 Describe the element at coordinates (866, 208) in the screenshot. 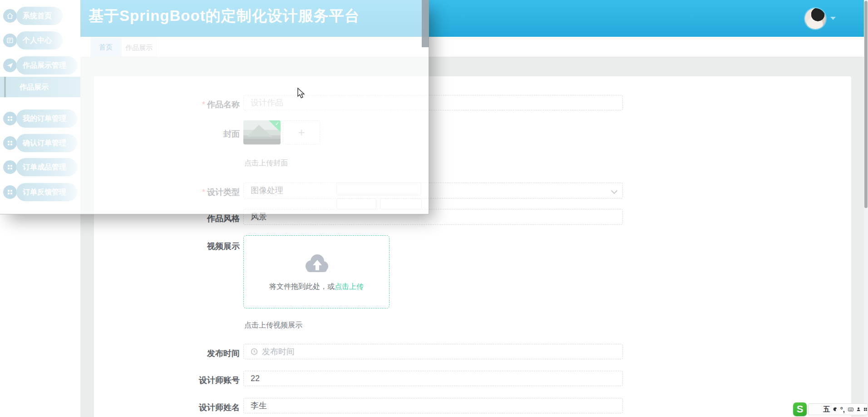

I see `page-scrollbar` at that location.